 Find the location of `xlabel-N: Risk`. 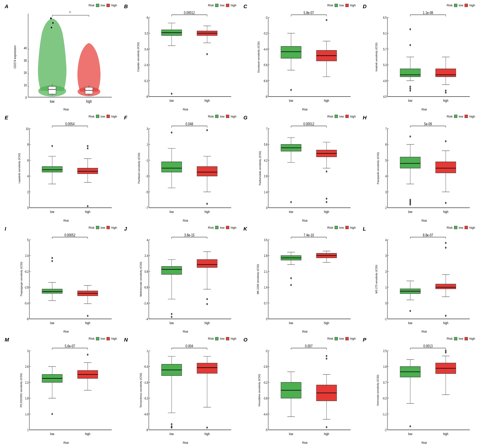

xlabel-N: Risk is located at coordinates (185, 443).